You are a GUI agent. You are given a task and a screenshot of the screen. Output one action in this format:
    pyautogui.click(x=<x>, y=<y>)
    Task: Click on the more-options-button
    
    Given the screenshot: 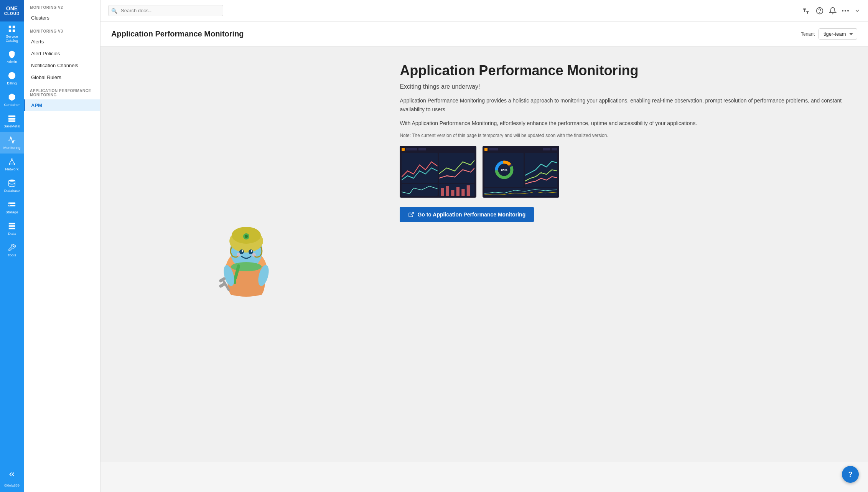 What is the action you would take?
    pyautogui.click(x=845, y=11)
    